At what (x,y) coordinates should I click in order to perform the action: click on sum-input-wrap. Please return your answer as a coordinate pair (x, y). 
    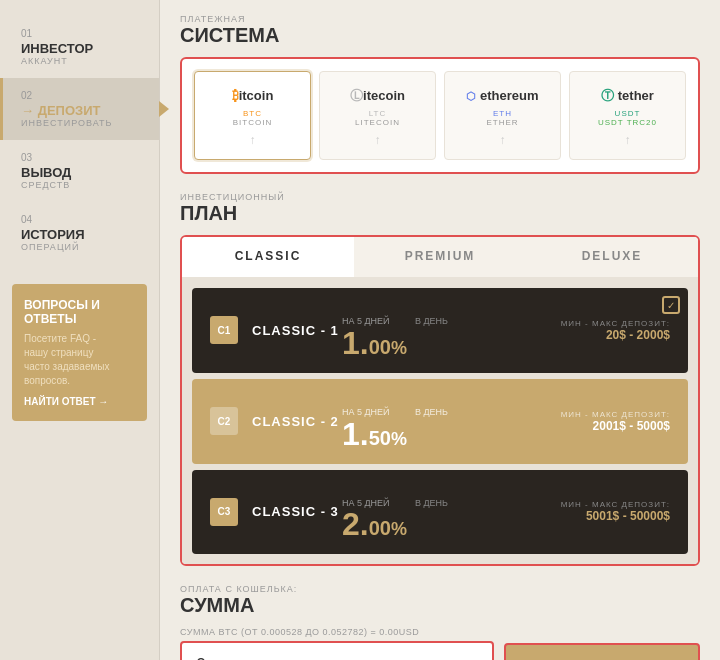
    Looking at the image, I should click on (337, 650).